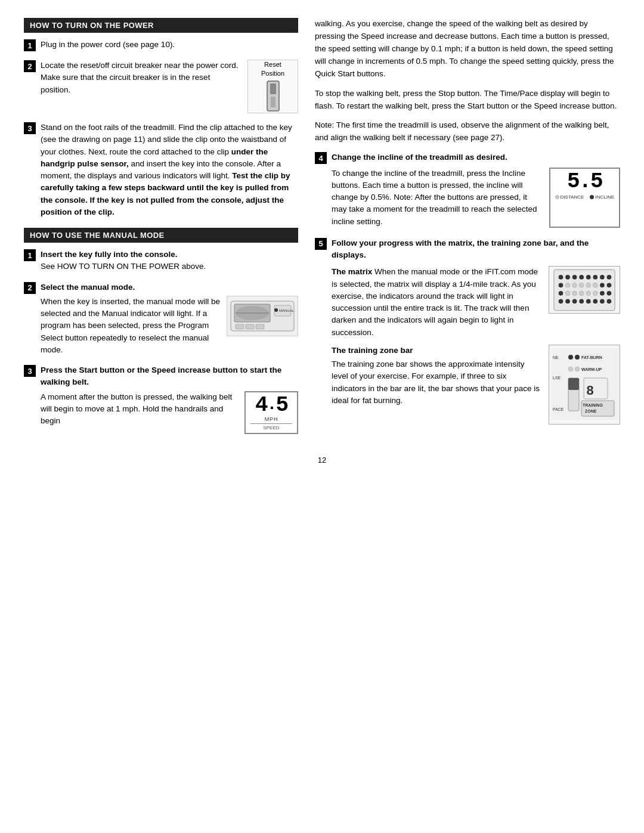 The image size is (644, 833). Describe the element at coordinates (262, 316) in the screenshot. I see `manual-console-svg: MANUAL` at that location.